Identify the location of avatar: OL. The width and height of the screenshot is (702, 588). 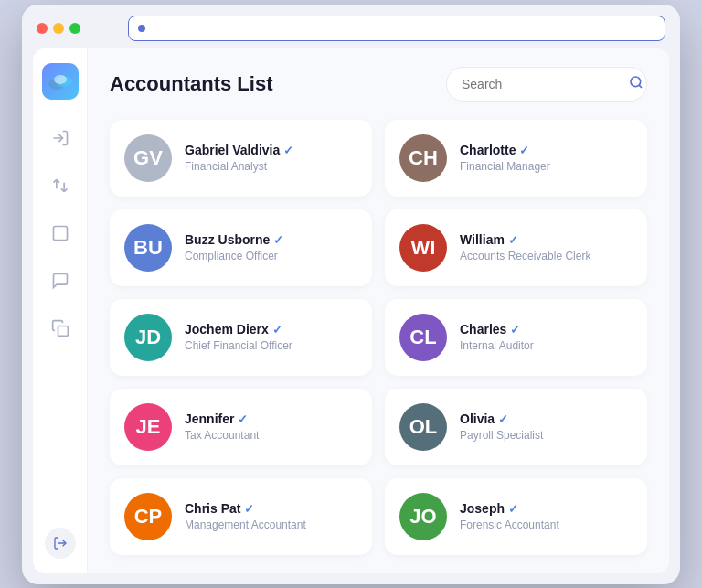
(423, 427).